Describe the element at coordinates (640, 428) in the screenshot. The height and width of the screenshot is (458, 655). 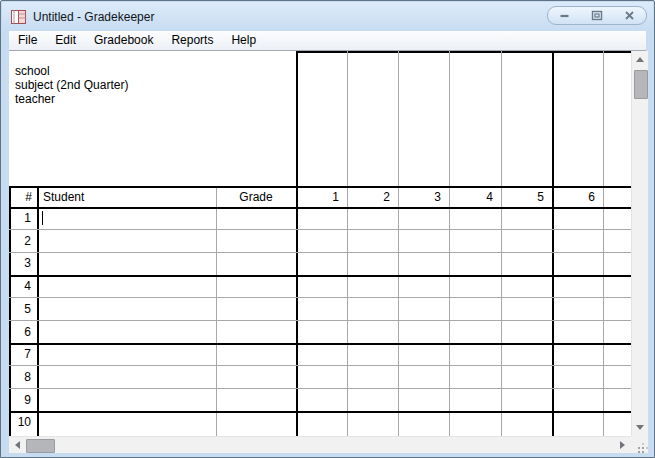
I see `scroll-down-button` at that location.